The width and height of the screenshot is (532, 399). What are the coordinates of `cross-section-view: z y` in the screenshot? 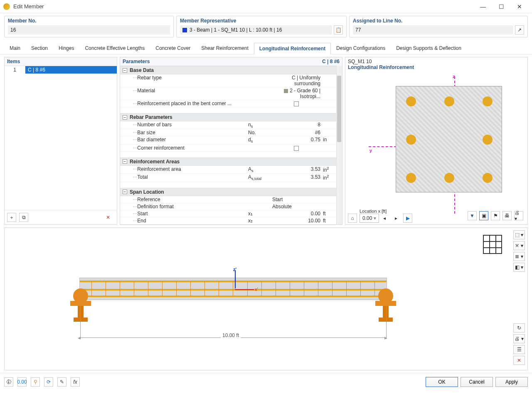 It's located at (436, 139).